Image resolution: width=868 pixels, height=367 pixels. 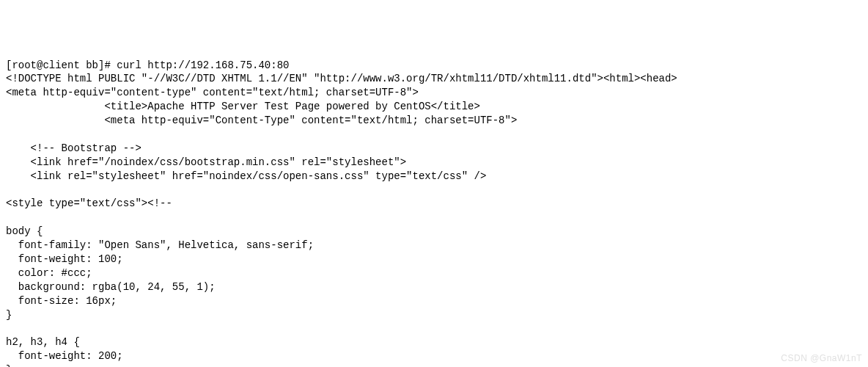 What do you see at coordinates (261, 120) in the screenshot?
I see `terminal-line: <meta http-equiv="Content-Type" content=…` at bounding box center [261, 120].